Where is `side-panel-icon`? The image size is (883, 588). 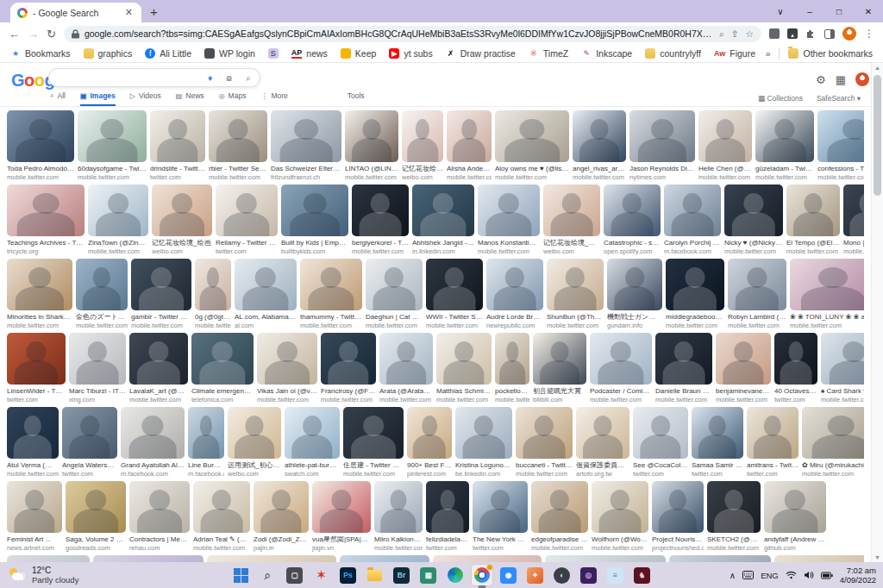
side-panel-icon is located at coordinates (830, 34).